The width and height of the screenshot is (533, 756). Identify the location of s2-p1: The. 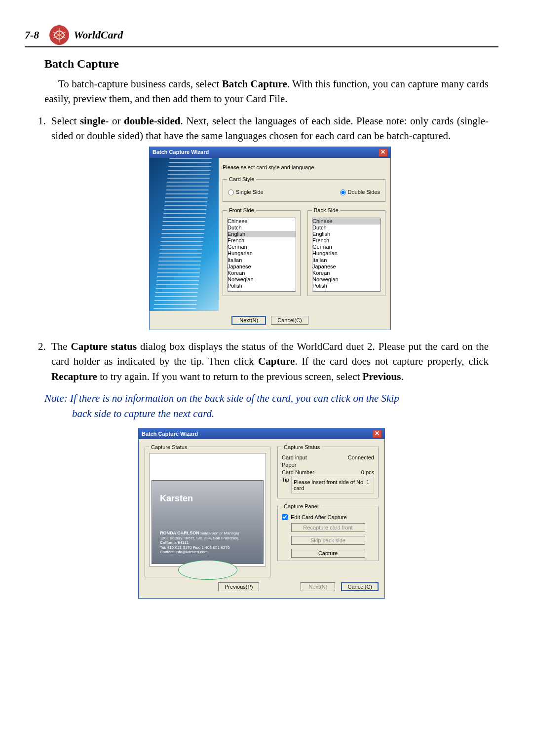
(61, 346).